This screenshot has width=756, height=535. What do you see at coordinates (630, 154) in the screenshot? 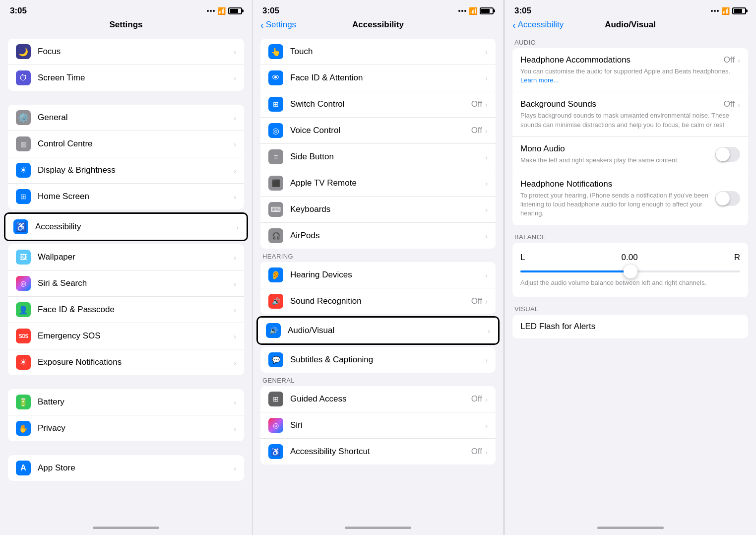
I see `mono-audio-row: Mono Audio Make the left and right speak…` at bounding box center [630, 154].